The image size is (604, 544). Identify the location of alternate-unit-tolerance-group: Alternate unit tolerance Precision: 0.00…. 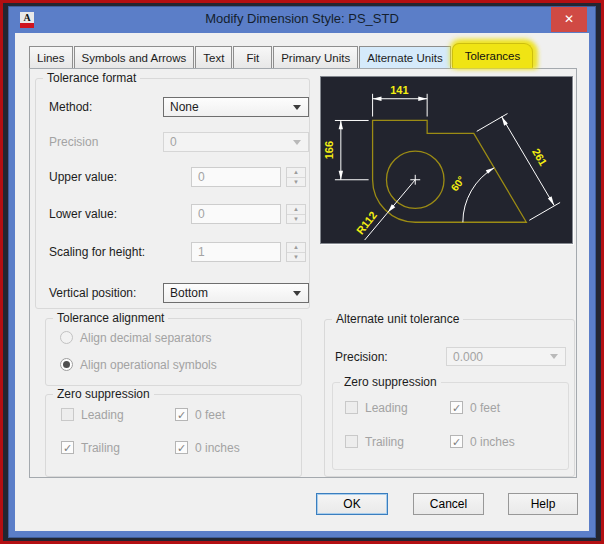
(450, 398).